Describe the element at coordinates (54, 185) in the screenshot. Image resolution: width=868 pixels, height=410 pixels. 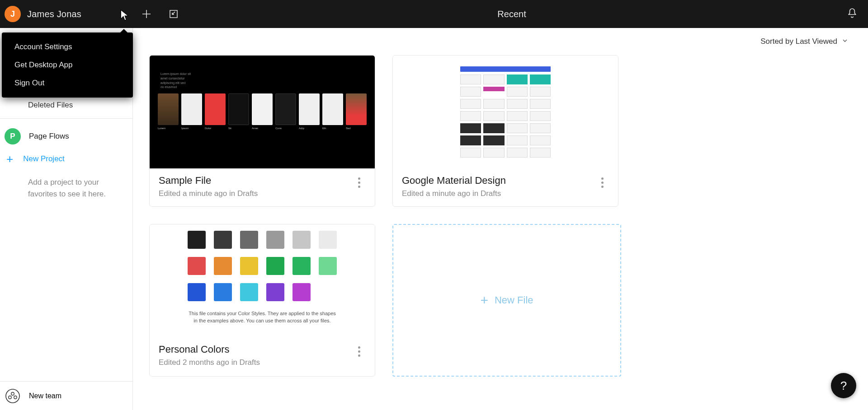
I see `favorites-hint-text: Add a project to your favorites to see i…` at that location.